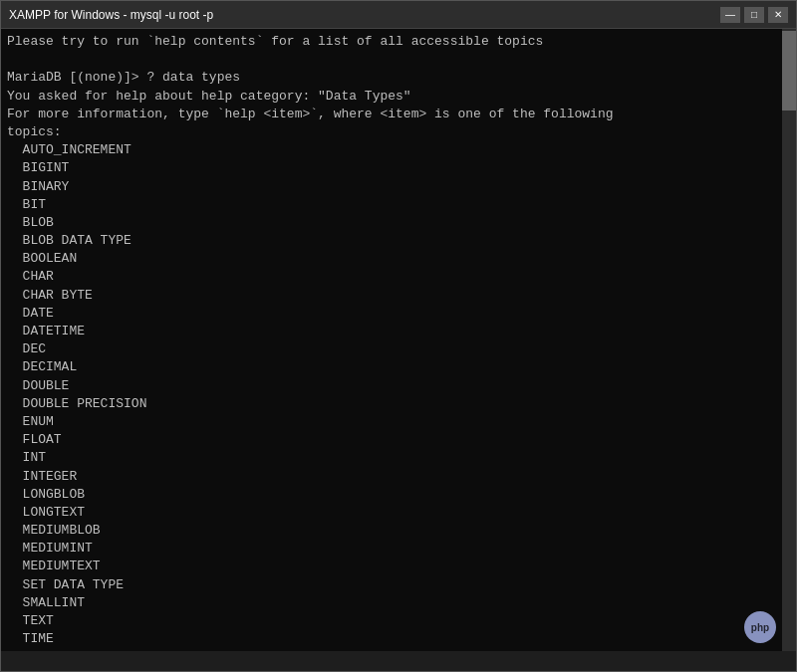  What do you see at coordinates (398, 661) in the screenshot?
I see `bottom-bar` at bounding box center [398, 661].